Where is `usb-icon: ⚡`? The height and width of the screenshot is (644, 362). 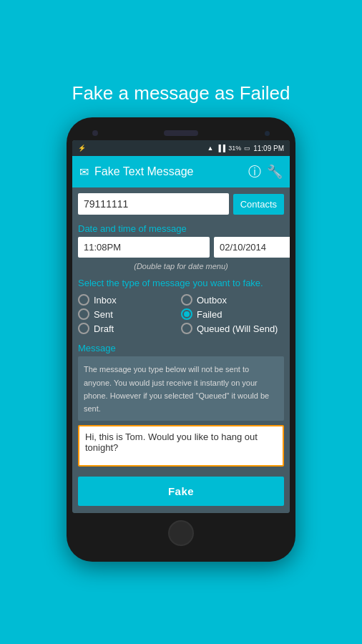
usb-icon: ⚡ is located at coordinates (82, 148).